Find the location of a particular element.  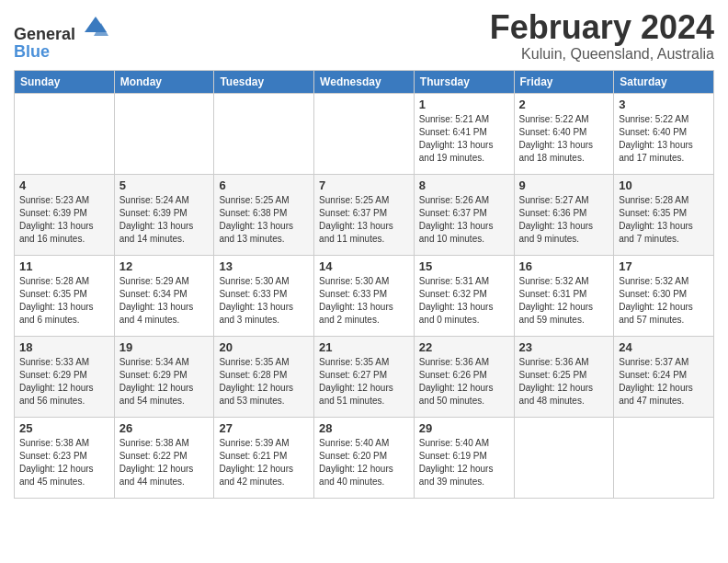

day-cell: 18Sunrise: 5:33 AMSunset: 6:29 PMDayligh… is located at coordinates (64, 376).